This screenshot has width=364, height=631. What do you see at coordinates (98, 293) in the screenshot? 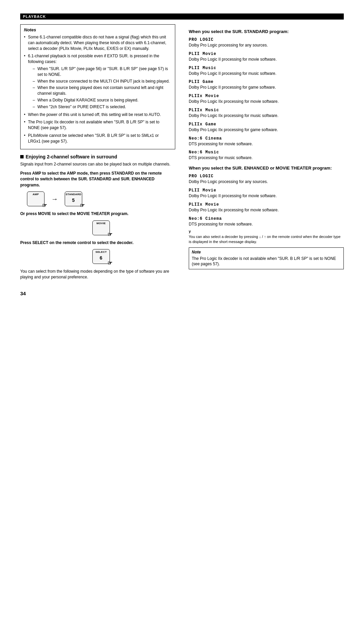
I see `page-number: 34` at bounding box center [98, 293].